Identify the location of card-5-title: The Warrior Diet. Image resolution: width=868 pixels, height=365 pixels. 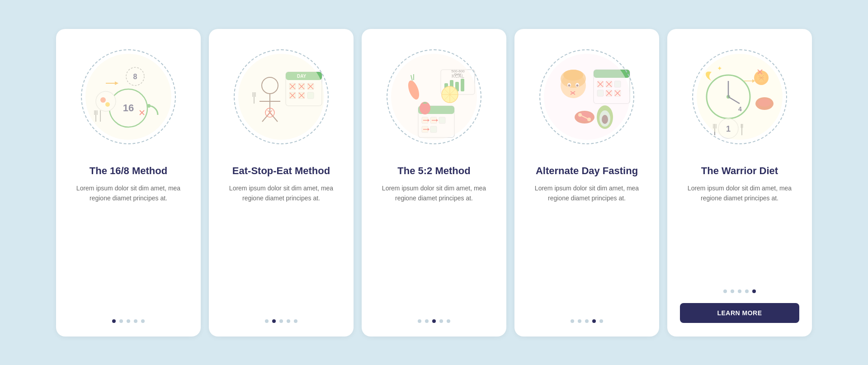
(740, 171).